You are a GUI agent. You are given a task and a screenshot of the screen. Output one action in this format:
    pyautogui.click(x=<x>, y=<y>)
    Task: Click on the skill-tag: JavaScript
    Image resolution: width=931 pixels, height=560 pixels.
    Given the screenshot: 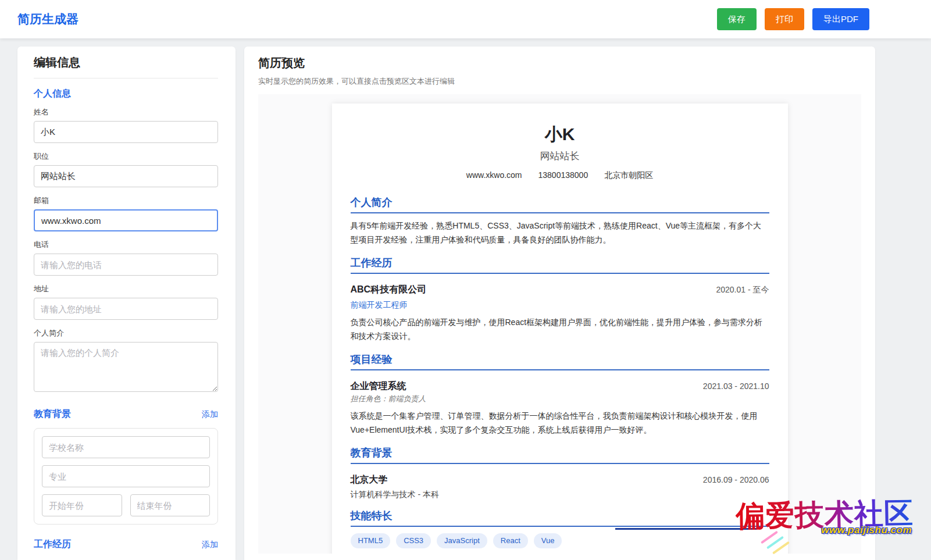 What is the action you would take?
    pyautogui.click(x=462, y=541)
    